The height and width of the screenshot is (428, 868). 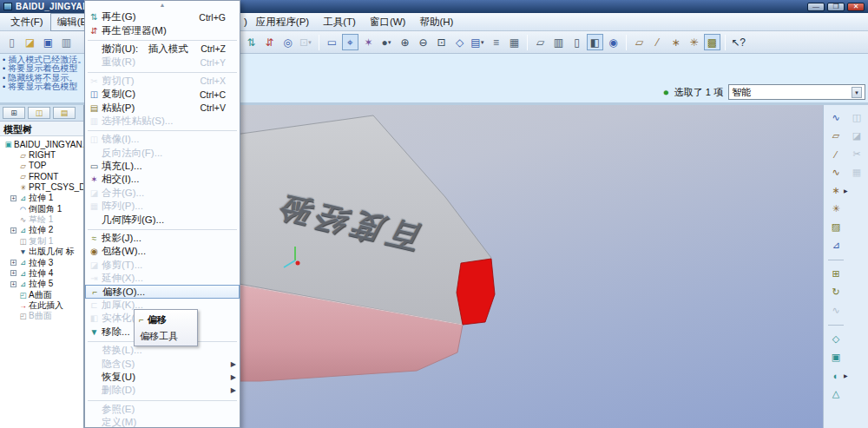 I want to click on print-button: ▥, so click(x=66, y=42).